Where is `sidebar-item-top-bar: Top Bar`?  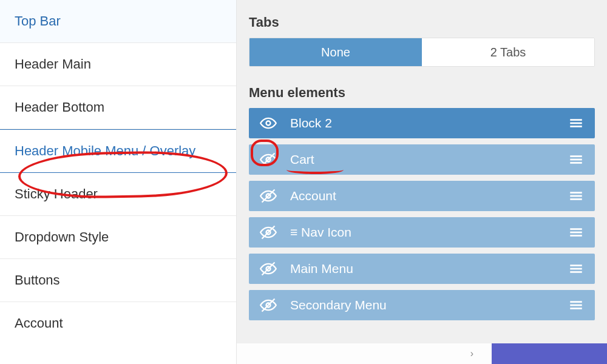 sidebar-item-top-bar: Top Bar is located at coordinates (118, 22).